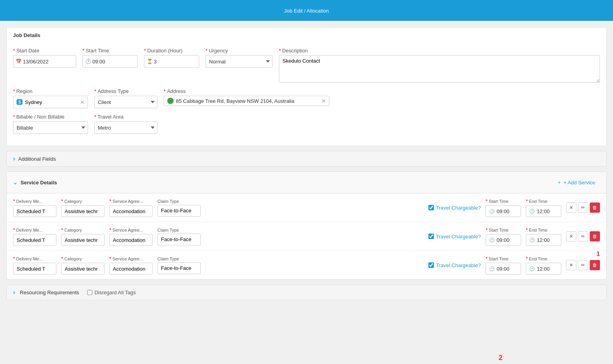 The height and width of the screenshot is (364, 613). What do you see at coordinates (306, 159) in the screenshot?
I see `additional-fields-bar: › Additional Fields` at bounding box center [306, 159].